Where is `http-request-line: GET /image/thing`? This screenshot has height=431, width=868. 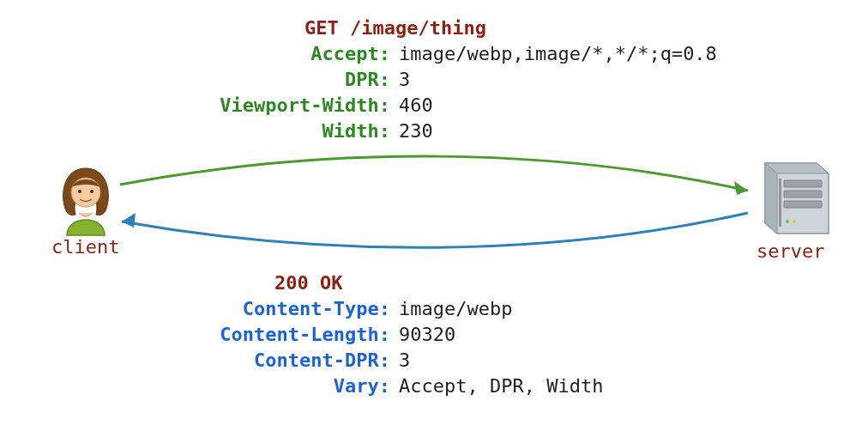 http-request-line: GET /image/thing is located at coordinates (434, 28).